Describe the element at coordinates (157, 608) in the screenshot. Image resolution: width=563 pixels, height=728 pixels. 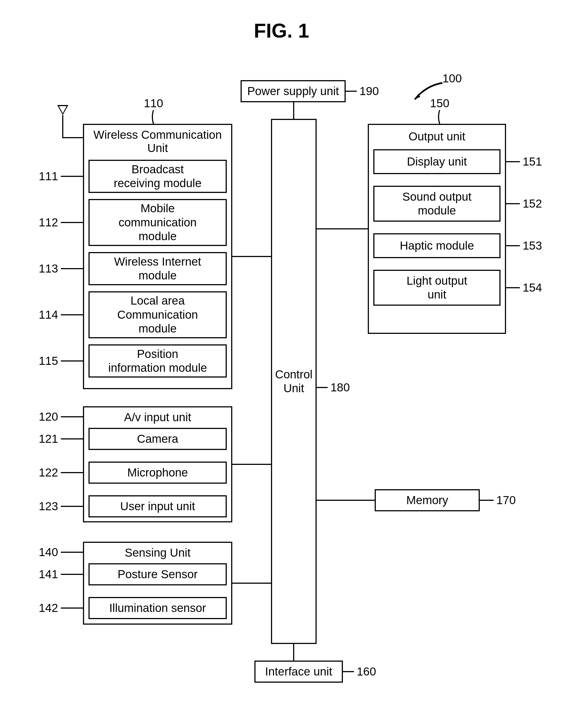
I see `illumination-sensor: Illumination sensor` at that location.